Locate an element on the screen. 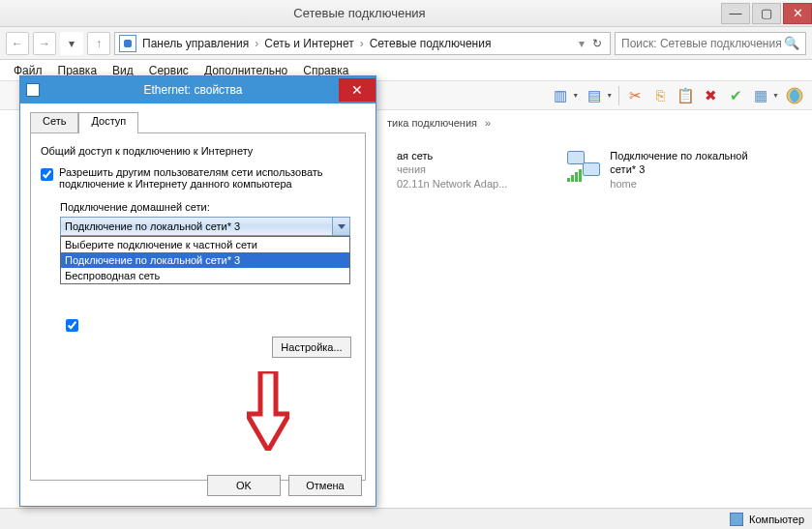 This screenshot has height=529, width=812. cut-icon: ✂ is located at coordinates (635, 96).